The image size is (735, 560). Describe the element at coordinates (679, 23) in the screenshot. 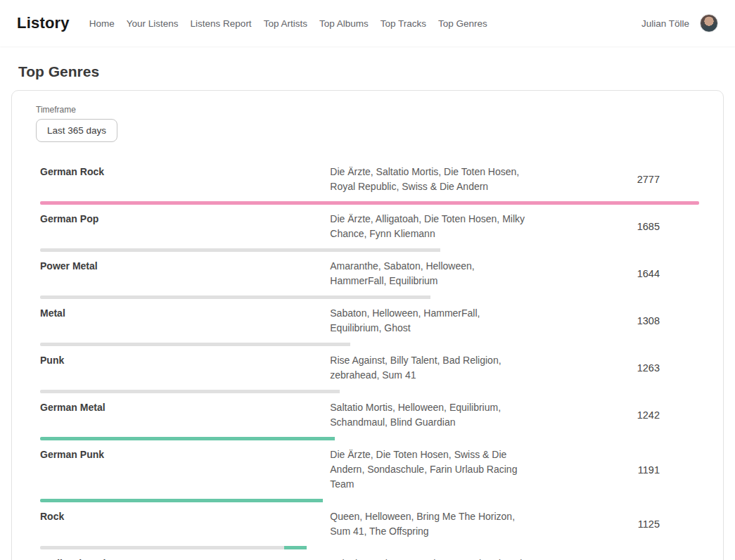

I see `user-menu: Julian Tölle` at that location.